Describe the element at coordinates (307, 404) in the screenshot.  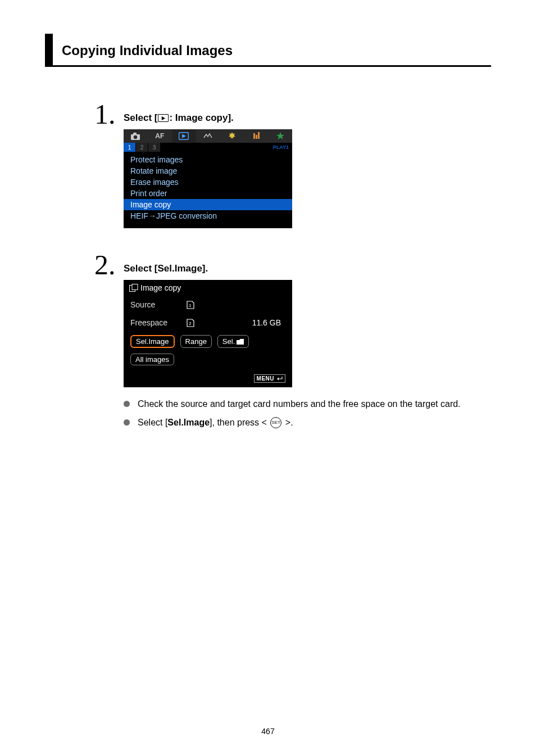
I see `bullet-1: Check the source and target card numbers…` at that location.